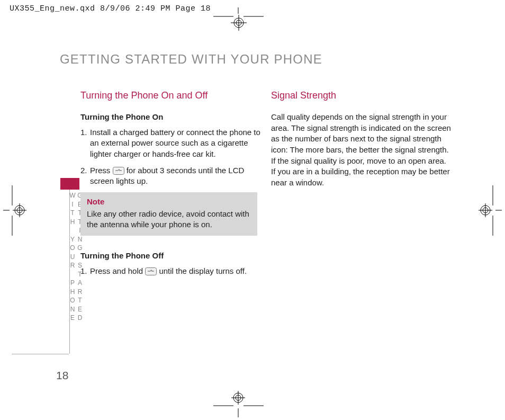  Describe the element at coordinates (361, 95) in the screenshot. I see `heading-signal: Signal Strength` at that location.